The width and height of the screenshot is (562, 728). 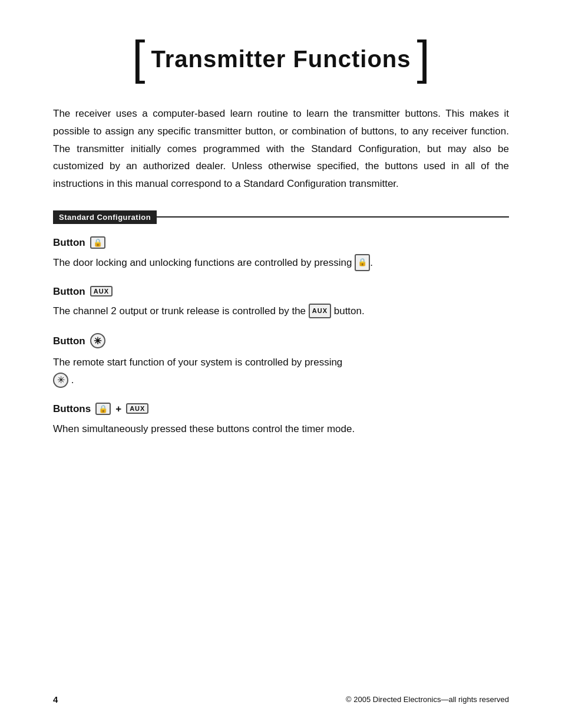 I want to click on lock-icon: 🔒, so click(x=98, y=243).